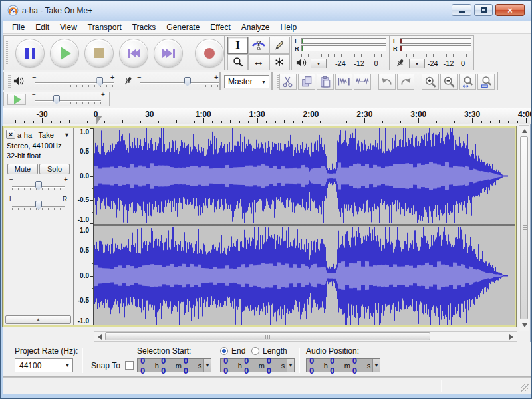  Describe the element at coordinates (99, 53) in the screenshot. I see `stop-button` at that location.